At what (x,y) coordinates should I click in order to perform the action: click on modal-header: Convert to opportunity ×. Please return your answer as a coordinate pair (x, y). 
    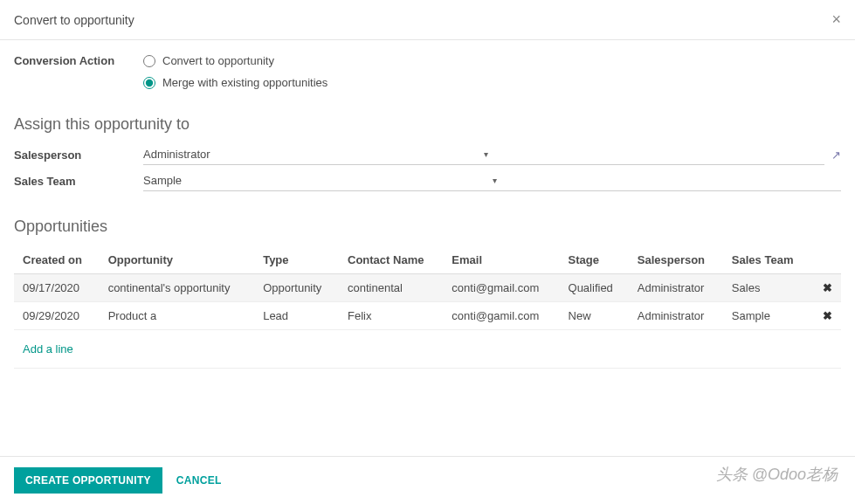
    Looking at the image, I should click on (428, 20).